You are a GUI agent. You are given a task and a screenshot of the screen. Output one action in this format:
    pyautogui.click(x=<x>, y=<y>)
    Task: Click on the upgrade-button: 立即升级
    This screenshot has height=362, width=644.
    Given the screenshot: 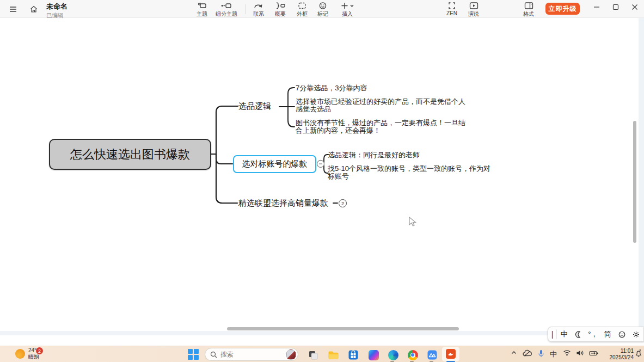 What is the action you would take?
    pyautogui.click(x=563, y=9)
    